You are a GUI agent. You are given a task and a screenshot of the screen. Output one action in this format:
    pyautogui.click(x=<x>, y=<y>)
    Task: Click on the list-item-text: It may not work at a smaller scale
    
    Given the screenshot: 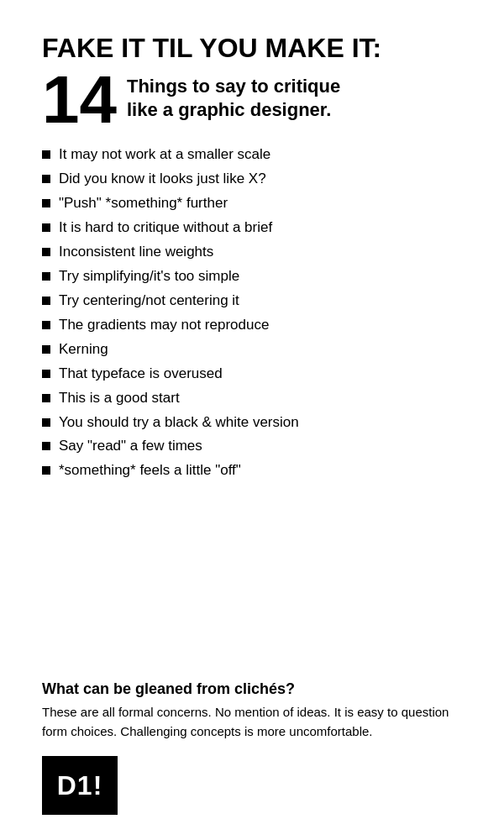 What is the action you would take?
    pyautogui.click(x=165, y=155)
    